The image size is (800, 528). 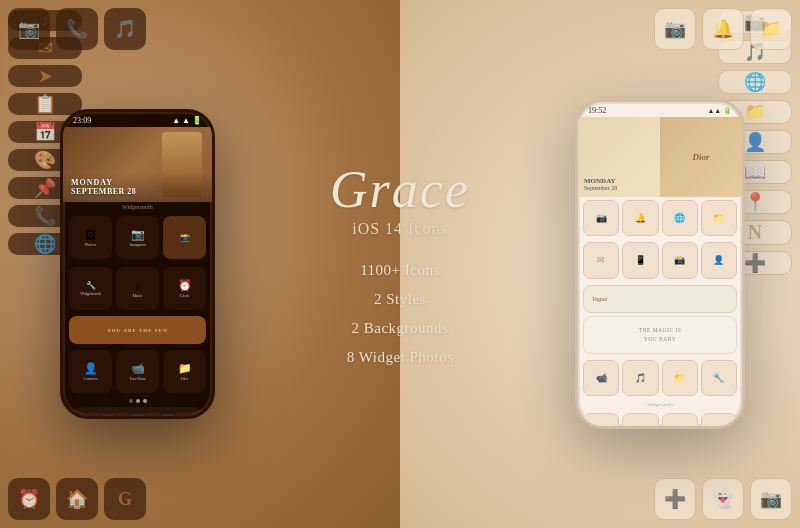 I want to click on phone-left: 23:09 ▲ ▲ 🔋 MONDAY SEPTEMBER 28 Widgetsm…, so click(x=138, y=264).